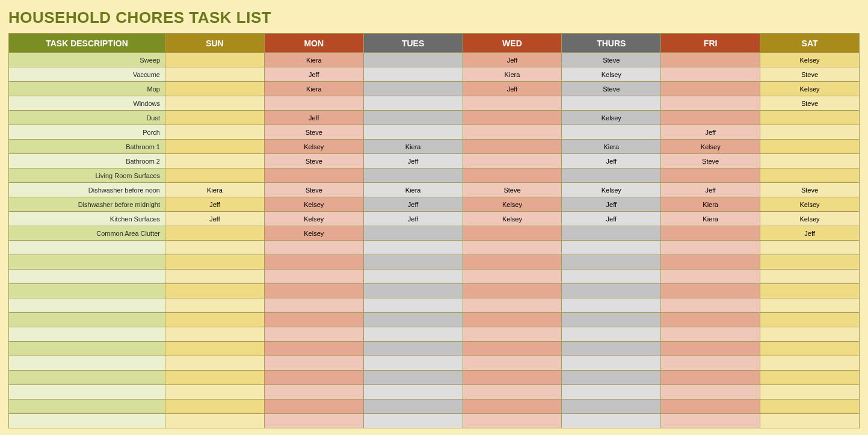 The height and width of the screenshot is (435, 868). Describe the element at coordinates (711, 161) in the screenshot. I see `cell-fri: Steve` at that location.